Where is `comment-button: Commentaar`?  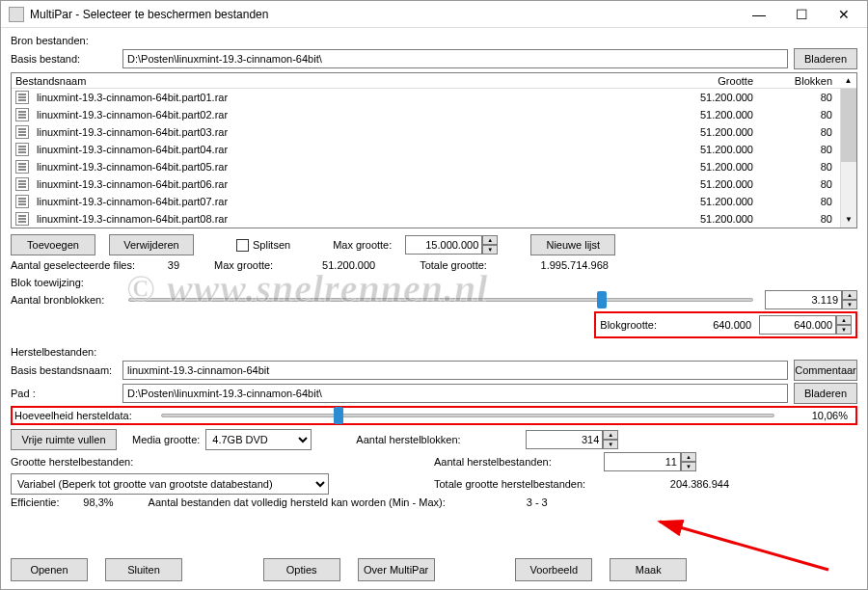
comment-button: Commentaar is located at coordinates (826, 370).